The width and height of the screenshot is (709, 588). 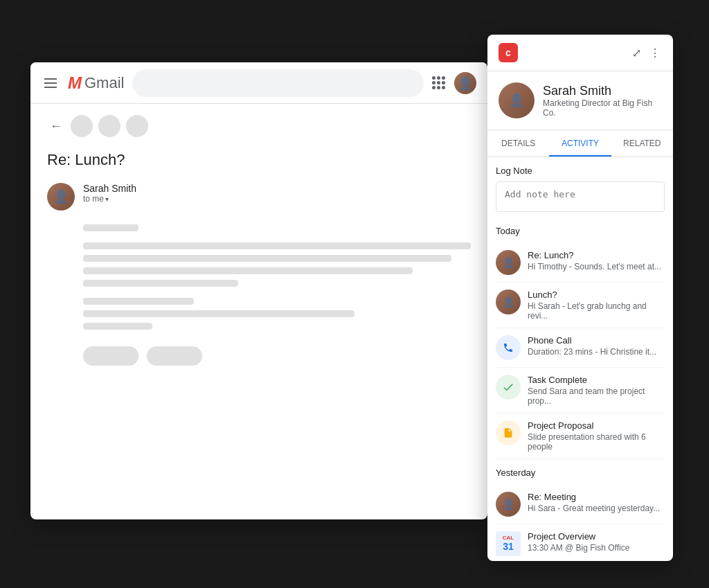 What do you see at coordinates (56, 126) in the screenshot?
I see `back-button: ←` at bounding box center [56, 126].